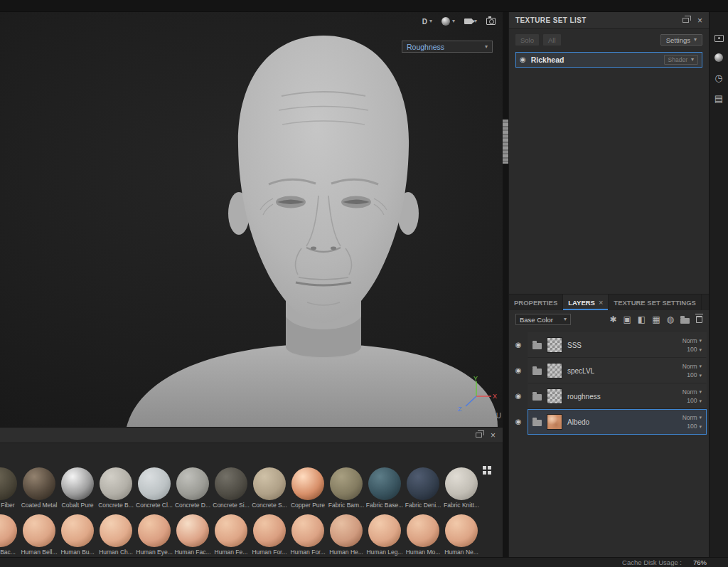  What do you see at coordinates (346, 488) in the screenshot?
I see `shelf-material-item: Fabric Bam...` at bounding box center [346, 488].